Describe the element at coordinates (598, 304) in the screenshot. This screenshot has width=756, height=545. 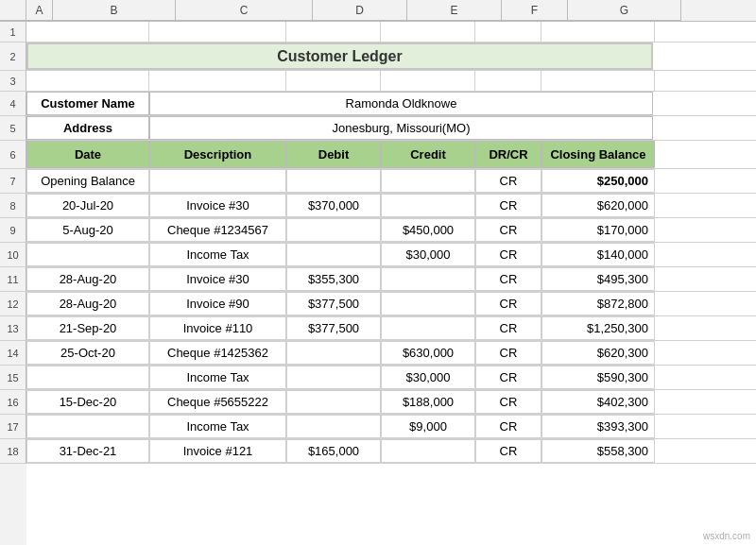
I see `r12-closing: $872,800` at that location.